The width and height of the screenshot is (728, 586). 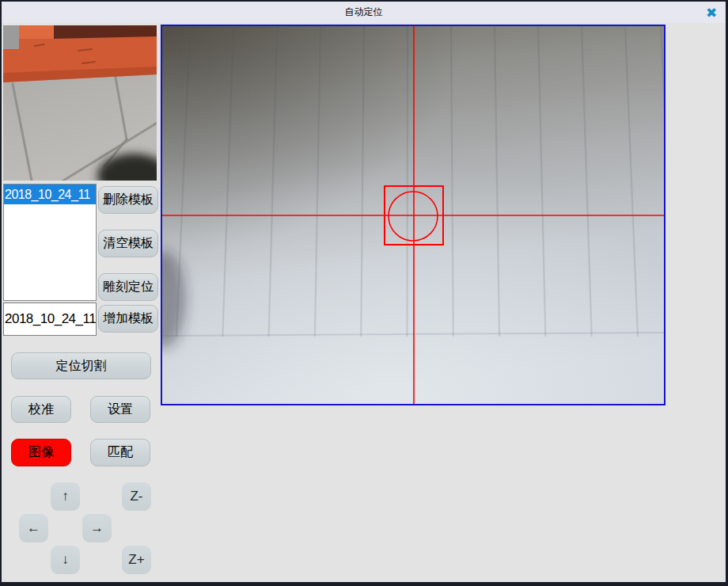 I want to click on window-title: 自动定位, so click(x=364, y=13).